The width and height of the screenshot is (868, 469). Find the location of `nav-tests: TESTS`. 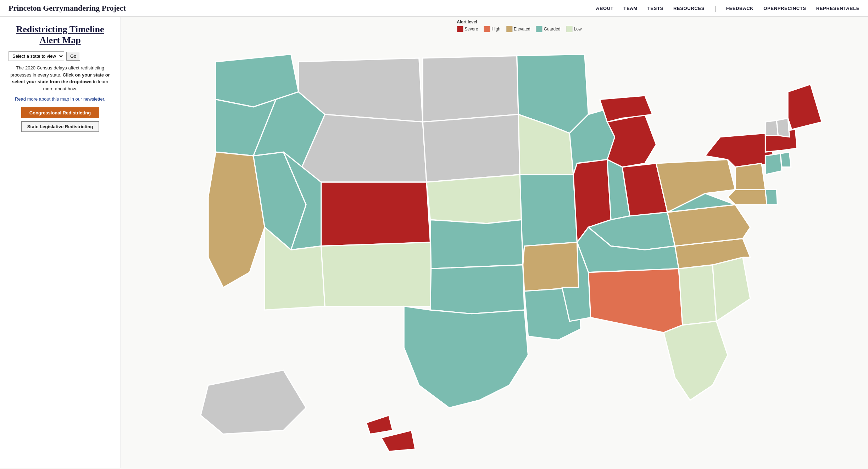

nav-tests: TESTS is located at coordinates (655, 9).